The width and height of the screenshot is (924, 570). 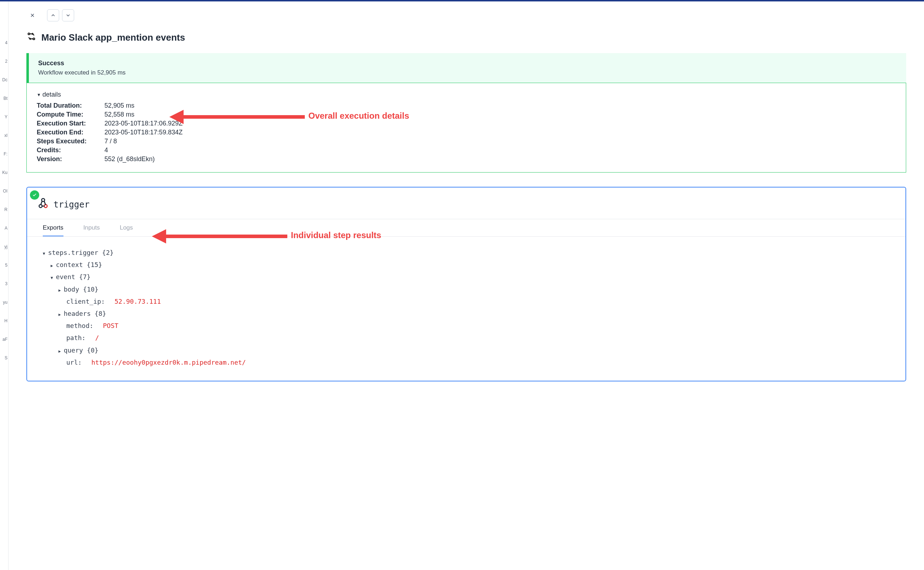 What do you see at coordinates (53, 230) in the screenshot?
I see `tab-exports: Exports` at bounding box center [53, 230].